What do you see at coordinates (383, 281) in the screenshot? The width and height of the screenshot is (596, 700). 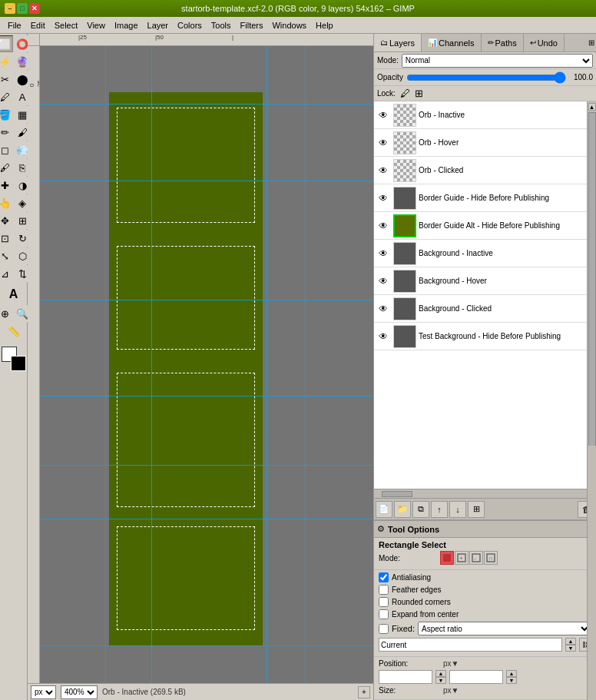 I see `layer-eye-7: 👁` at bounding box center [383, 281].